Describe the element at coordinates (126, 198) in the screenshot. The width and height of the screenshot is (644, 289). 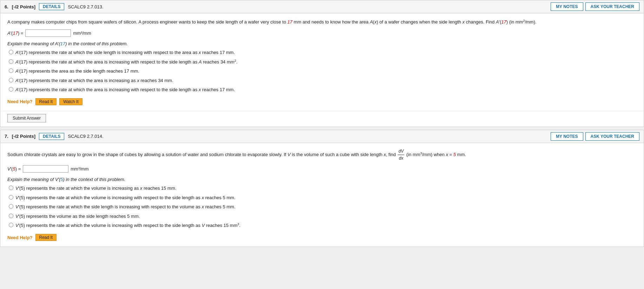
I see `q7-option-2-text: V′(5) represents the rate at which the v…` at that location.